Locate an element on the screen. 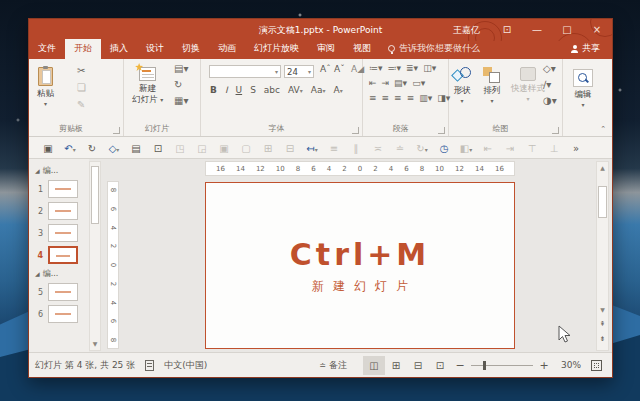 Image resolution: width=640 pixels, height=401 pixels. slide-thumbnail-3: 3 is located at coordinates (62, 233).